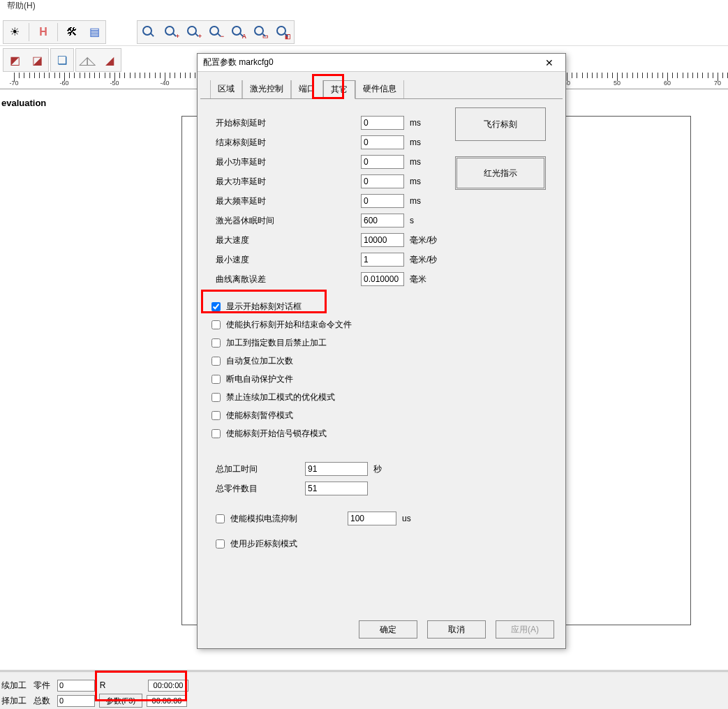  I want to click on ruler-tick-label: -70, so click(14, 83).